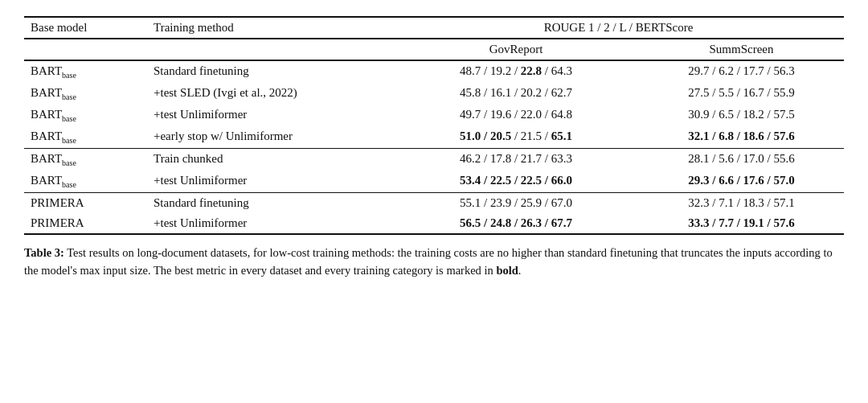  What do you see at coordinates (516, 72) in the screenshot?
I see `cell-gov: 48.7 / 19.2 / 22.8 / 64.3` at bounding box center [516, 72].